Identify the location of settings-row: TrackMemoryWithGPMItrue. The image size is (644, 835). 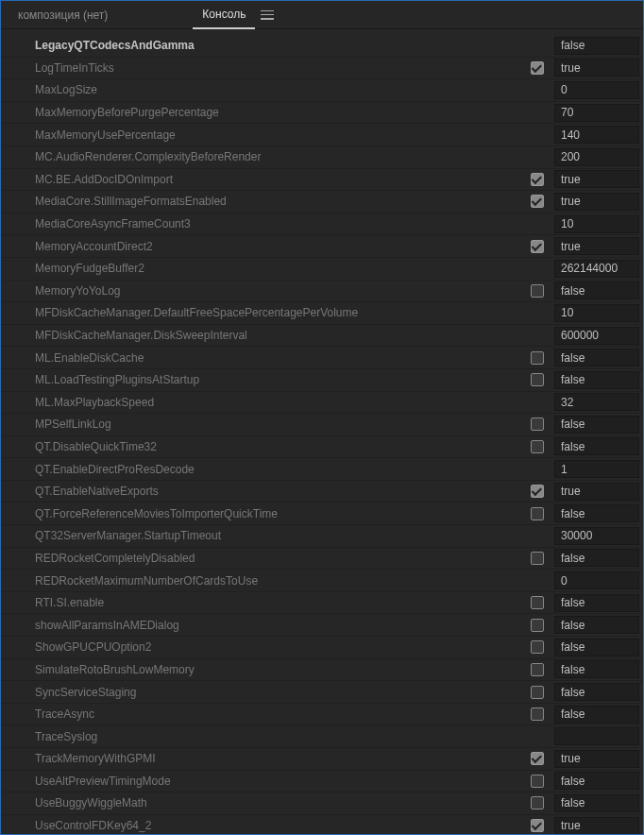
(322, 759).